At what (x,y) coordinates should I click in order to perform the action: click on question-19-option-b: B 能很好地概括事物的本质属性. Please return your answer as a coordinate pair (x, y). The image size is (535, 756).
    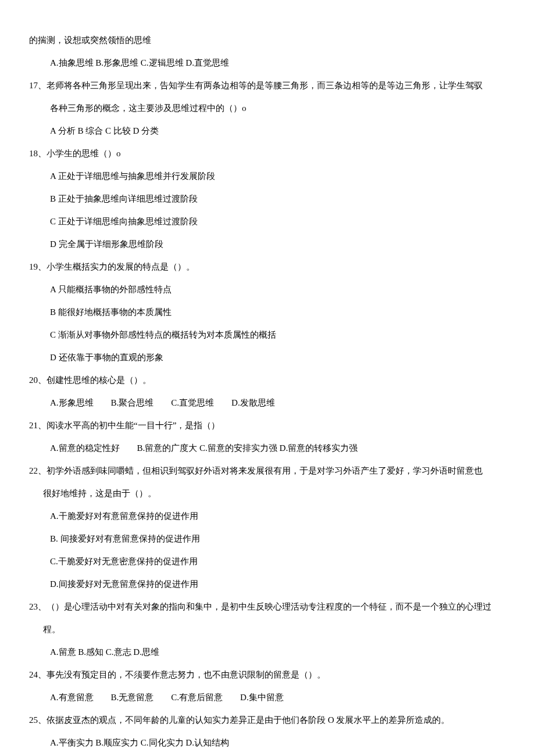
    Looking at the image, I should click on (278, 313).